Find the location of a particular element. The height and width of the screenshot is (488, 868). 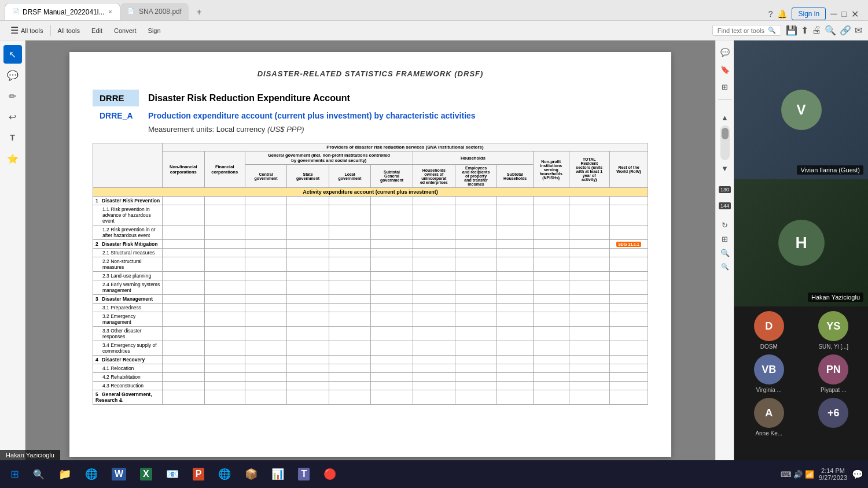

text-tool: T is located at coordinates (13, 138).